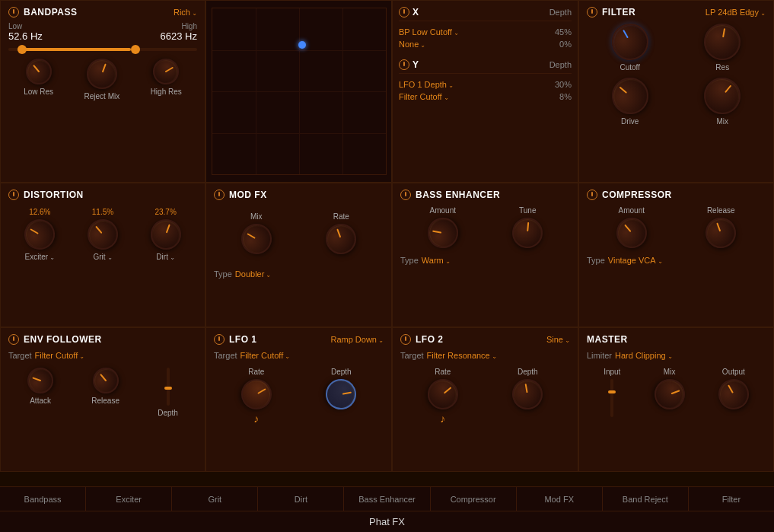  I want to click on filter-res-knob, so click(722, 42).